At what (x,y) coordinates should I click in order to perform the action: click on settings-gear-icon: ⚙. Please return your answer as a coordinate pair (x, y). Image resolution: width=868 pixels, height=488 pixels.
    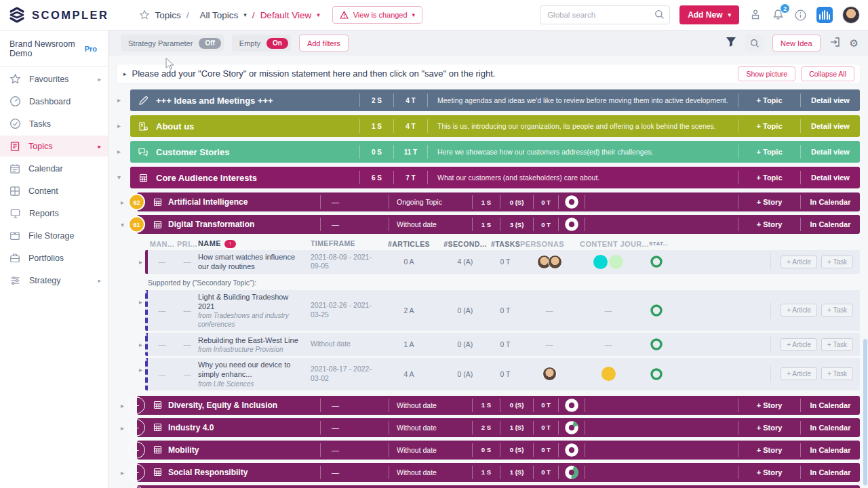
    Looking at the image, I should click on (854, 43).